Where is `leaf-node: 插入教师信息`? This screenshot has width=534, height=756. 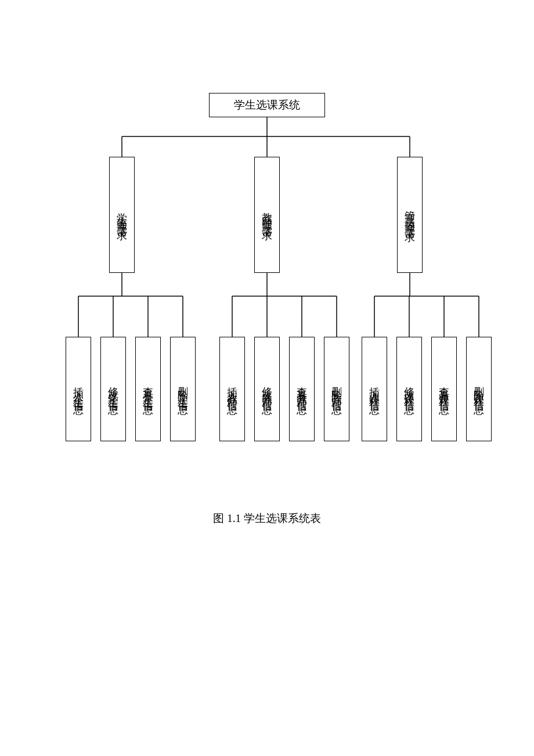 leaf-node: 插入教师信息 is located at coordinates (232, 389).